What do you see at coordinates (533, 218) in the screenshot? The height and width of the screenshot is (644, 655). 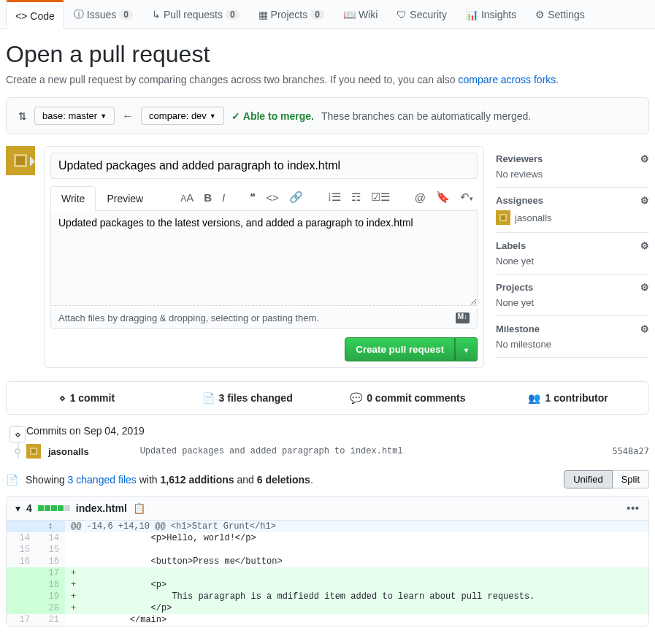 I see `assignee-name: jasonalls` at bounding box center [533, 218].